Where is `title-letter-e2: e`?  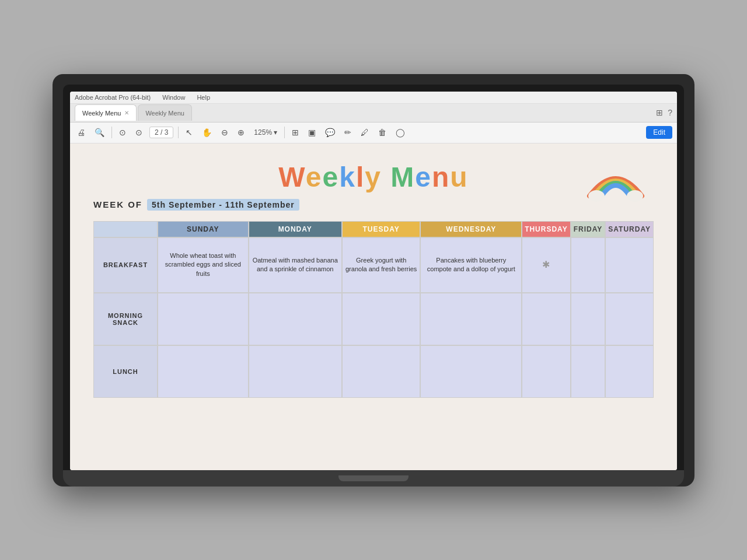
title-letter-e2: e is located at coordinates (331, 177).